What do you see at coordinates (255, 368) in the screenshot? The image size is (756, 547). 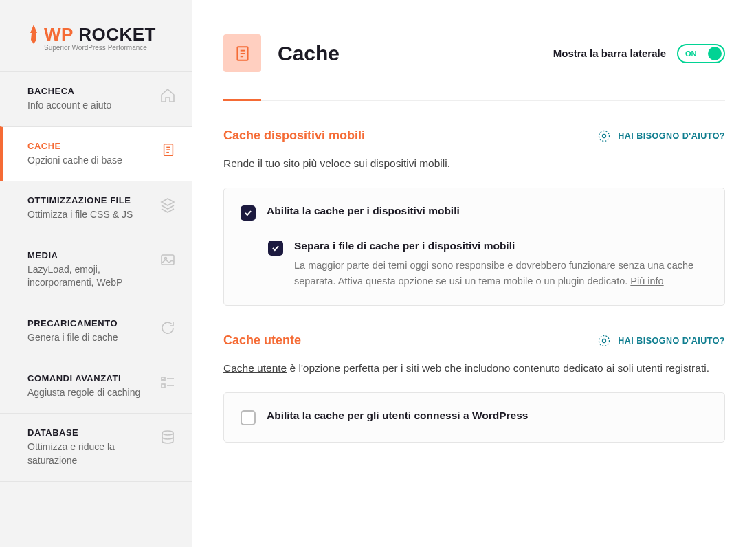 I see `user-cache-link: Cache utente` at bounding box center [255, 368].